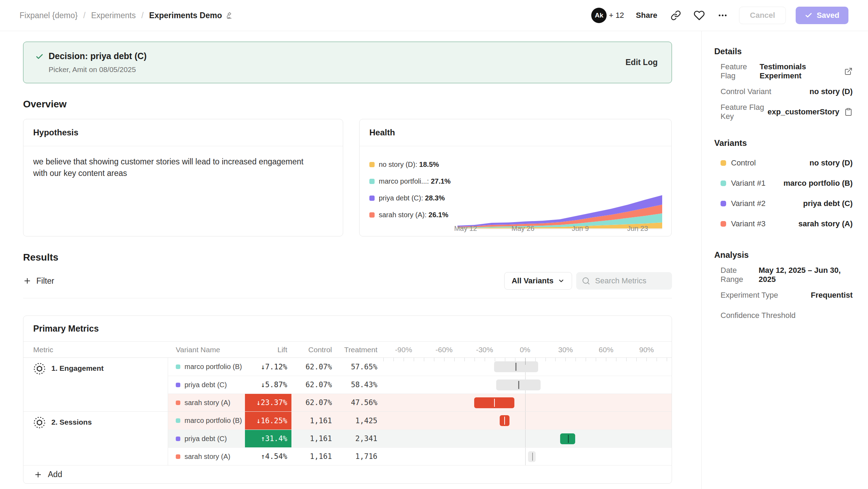  Describe the element at coordinates (347, 257) in the screenshot. I see `results-heading: Results` at that location.